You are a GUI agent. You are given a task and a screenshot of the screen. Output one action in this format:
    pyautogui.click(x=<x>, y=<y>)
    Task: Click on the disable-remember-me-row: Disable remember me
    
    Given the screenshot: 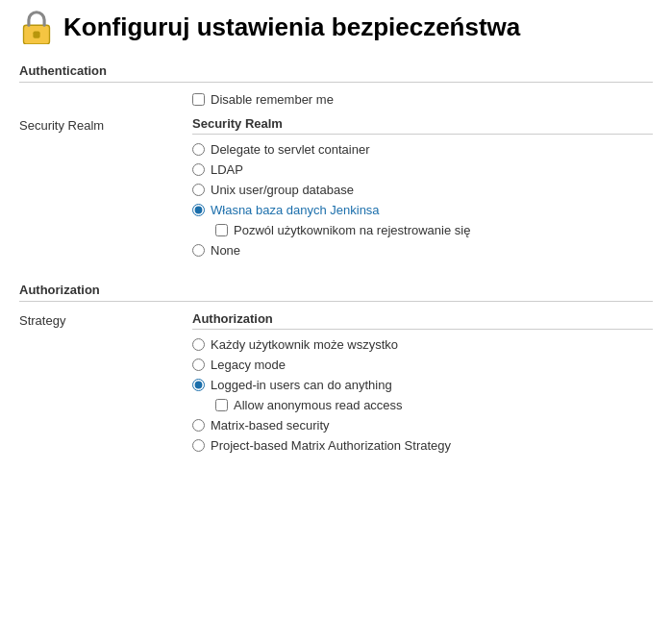 What is the action you would take?
    pyautogui.click(x=336, y=102)
    